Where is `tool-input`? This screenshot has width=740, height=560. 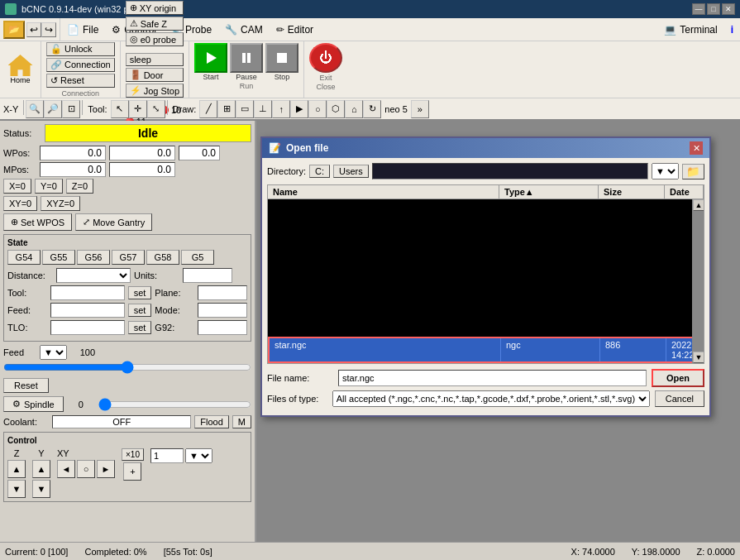 tool-input is located at coordinates (88, 293).